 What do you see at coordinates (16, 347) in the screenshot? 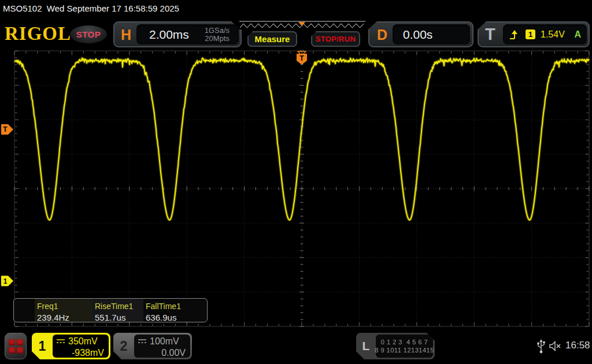
I see `red-grid-menu-icon` at bounding box center [16, 347].